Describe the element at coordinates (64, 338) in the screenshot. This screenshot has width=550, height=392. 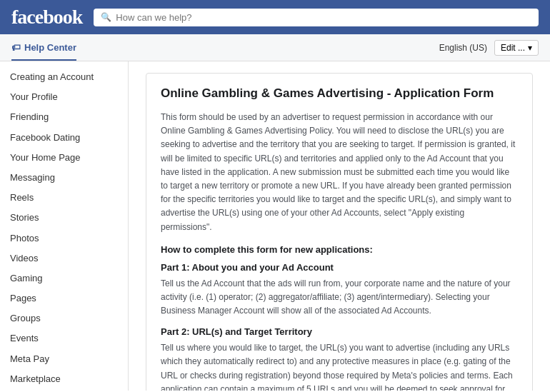
I see `sidebar-item-events: Events` at that location.